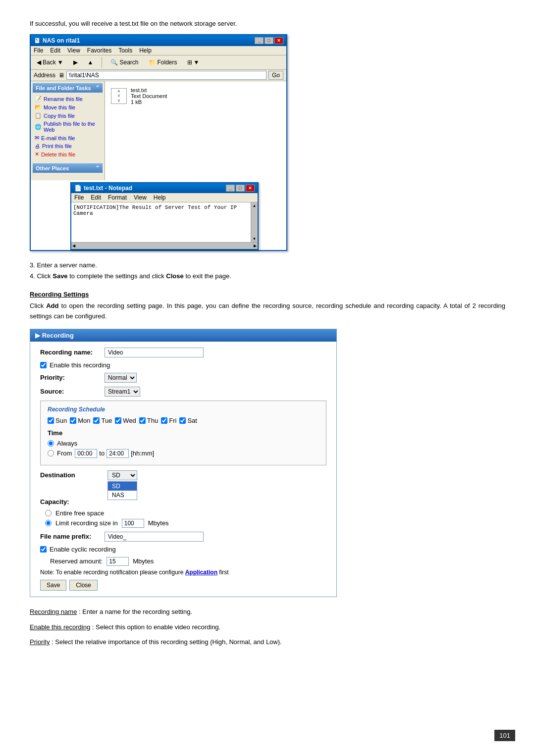 The image size is (535, 756). I want to click on limit-radio, so click(49, 523).